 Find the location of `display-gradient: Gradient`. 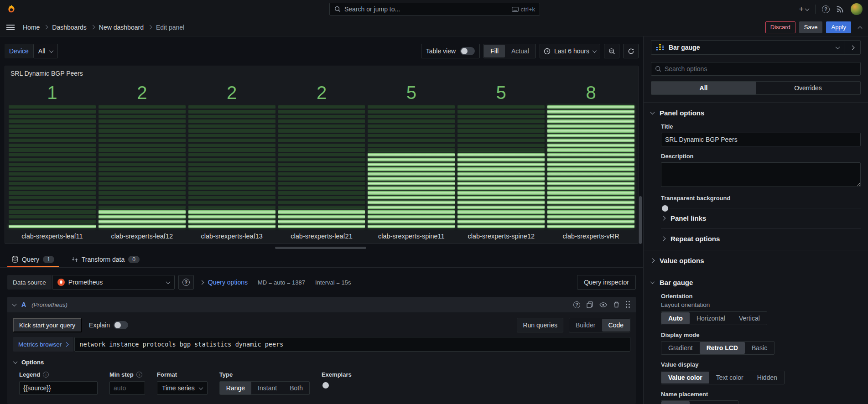

display-gradient: Gradient is located at coordinates (681, 348).